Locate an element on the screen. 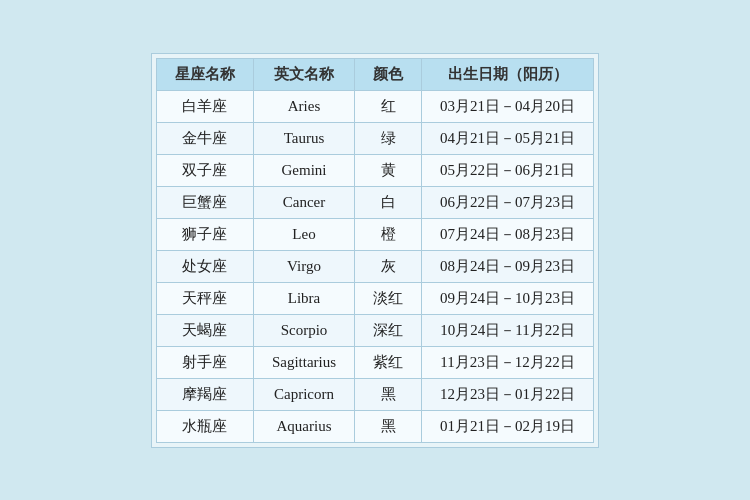 The width and height of the screenshot is (750, 500). table-cell: 白 is located at coordinates (388, 202).